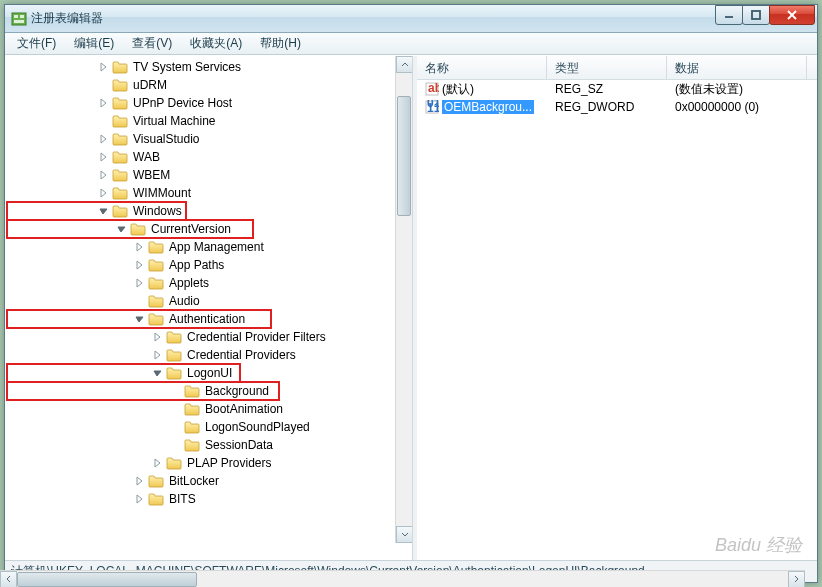 The width and height of the screenshot is (822, 587). I want to click on menu-0: 文件(F), so click(36, 44).